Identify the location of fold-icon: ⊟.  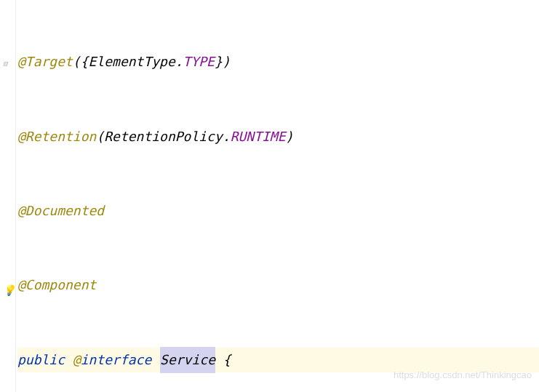
(8, 62).